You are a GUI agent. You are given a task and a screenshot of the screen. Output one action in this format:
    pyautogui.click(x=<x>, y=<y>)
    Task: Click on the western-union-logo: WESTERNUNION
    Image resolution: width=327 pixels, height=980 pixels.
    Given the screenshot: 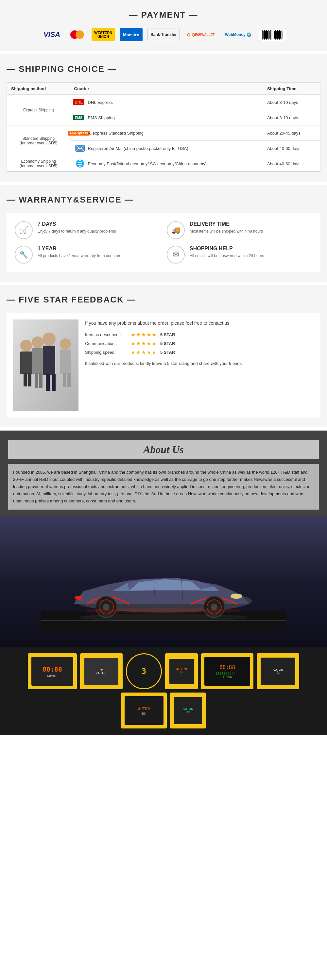 What is the action you would take?
    pyautogui.click(x=104, y=35)
    